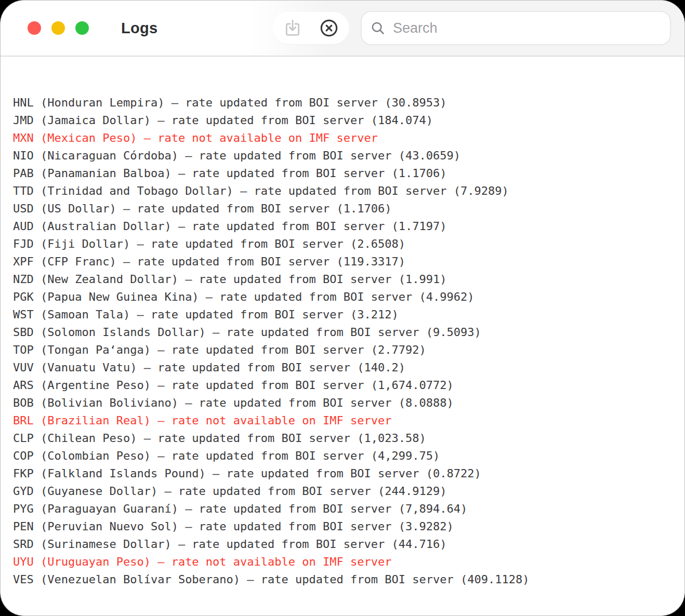  I want to click on log-line: HNL (Honduran Lempira) — rate updated fr…, so click(349, 103).